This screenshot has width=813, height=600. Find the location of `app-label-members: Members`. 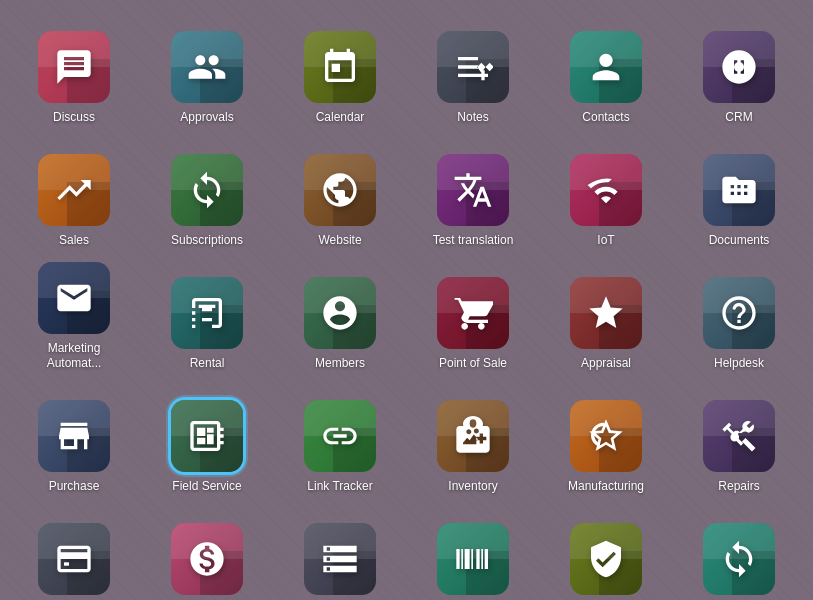

app-label-members: Members is located at coordinates (340, 363).